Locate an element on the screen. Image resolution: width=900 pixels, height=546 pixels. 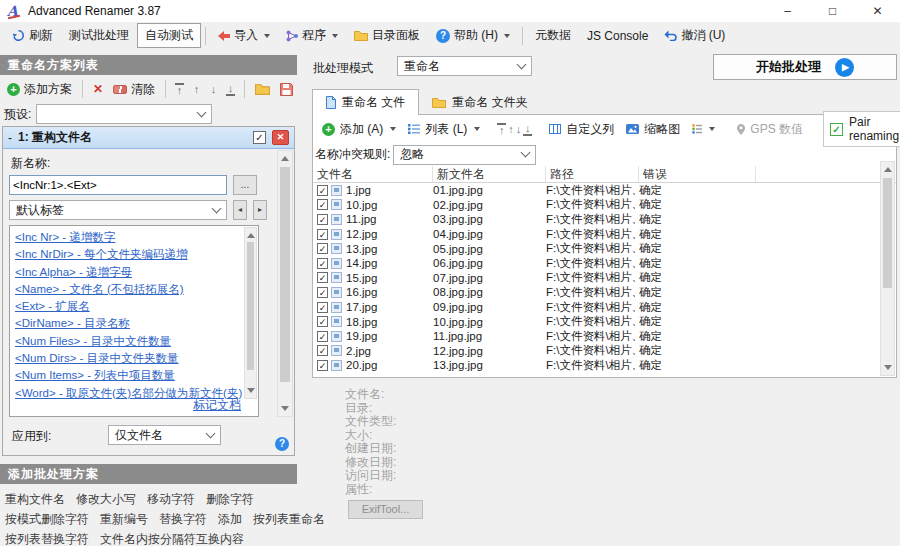
list-options-button is located at coordinates (704, 129).